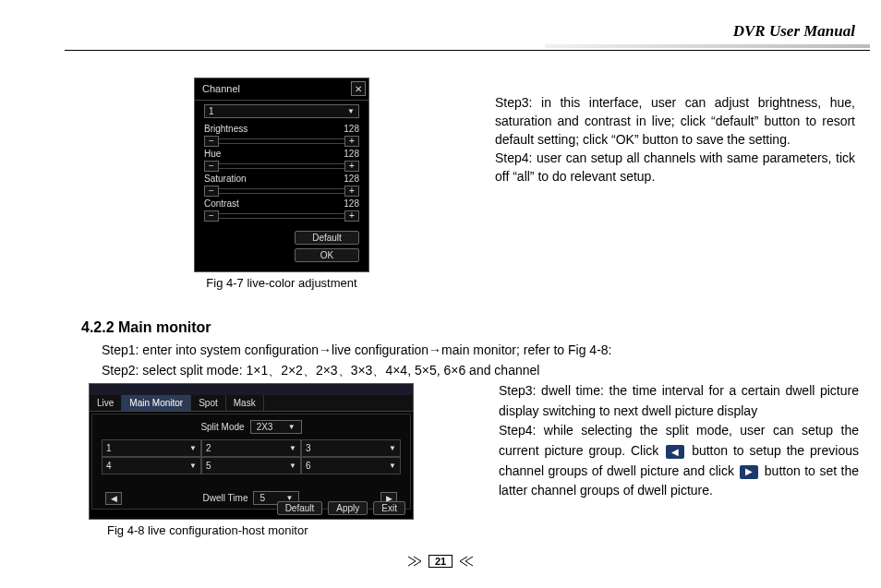 The height and width of the screenshot is (588, 881). Describe the element at coordinates (211, 111) in the screenshot. I see `channel-value: 1` at that location.